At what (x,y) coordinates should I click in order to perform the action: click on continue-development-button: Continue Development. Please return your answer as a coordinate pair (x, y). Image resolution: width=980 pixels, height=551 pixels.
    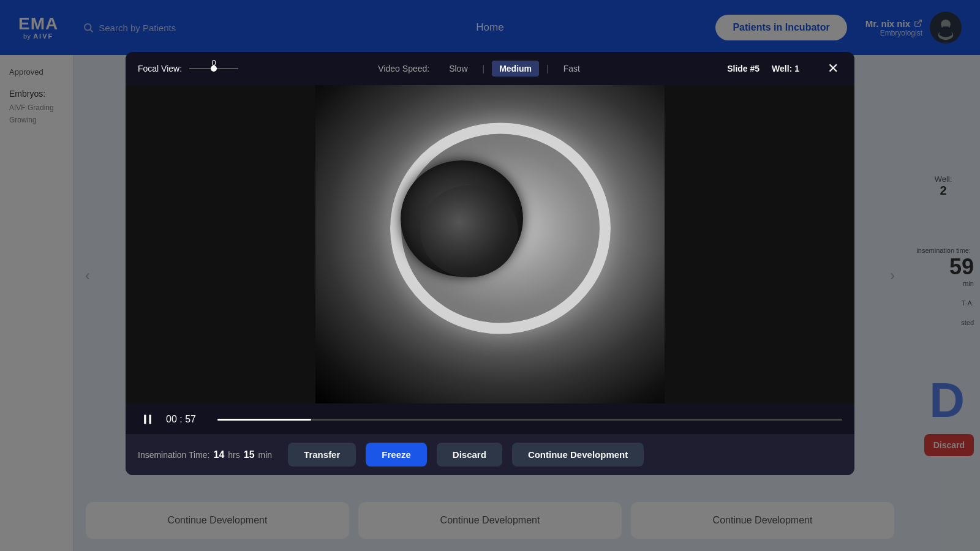
    Looking at the image, I should click on (578, 454).